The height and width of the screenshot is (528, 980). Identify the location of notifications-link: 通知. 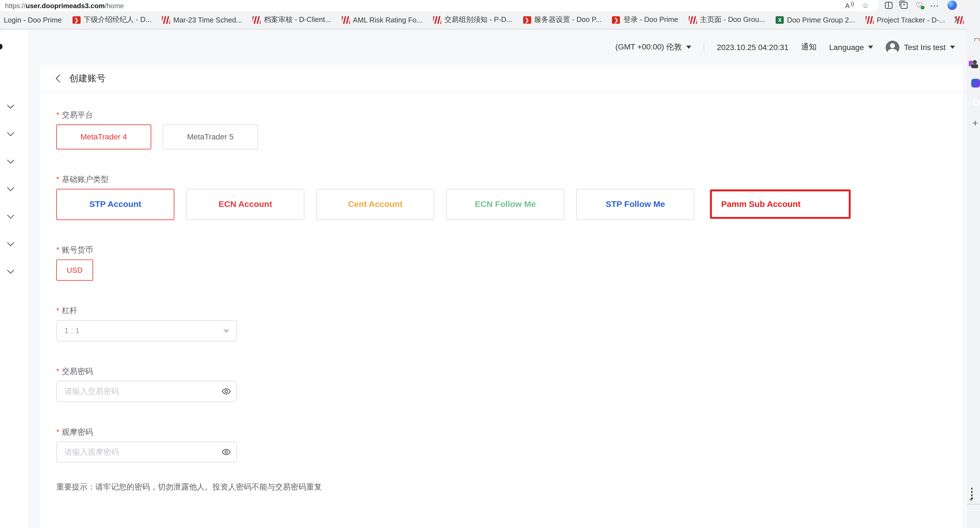
(809, 47).